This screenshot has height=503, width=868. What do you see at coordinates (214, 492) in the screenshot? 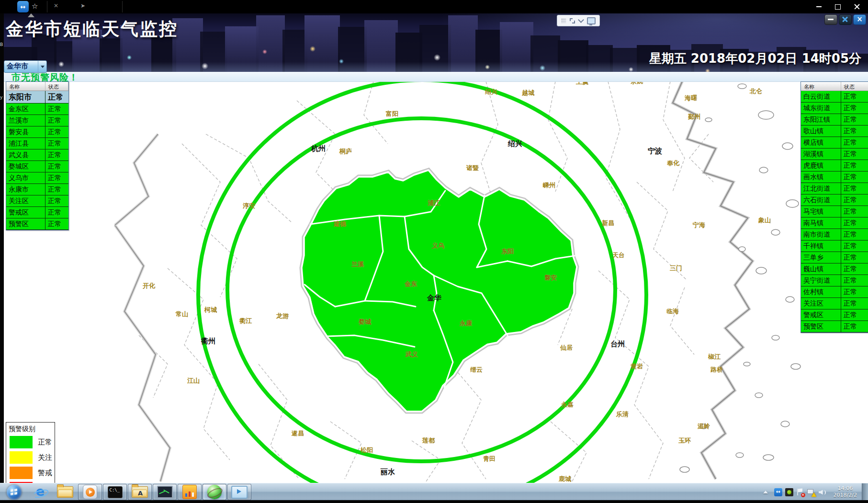
I see `taskbar-globe-app-button` at bounding box center [214, 492].